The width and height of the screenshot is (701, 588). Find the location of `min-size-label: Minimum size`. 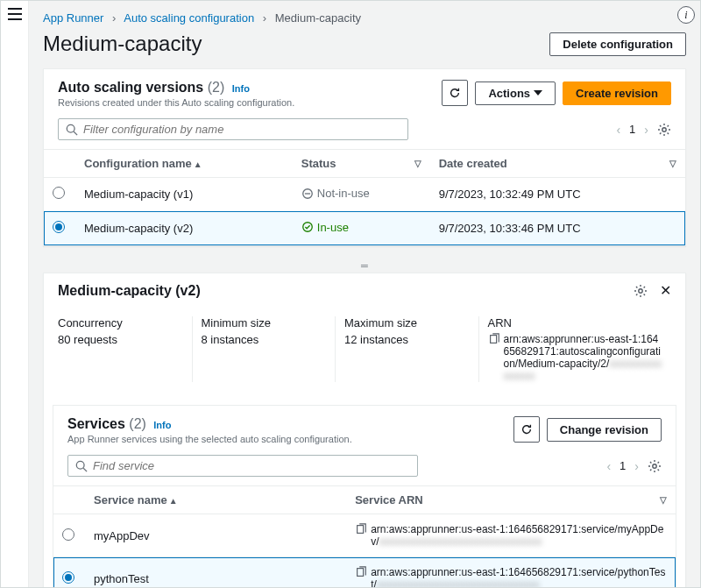

min-size-label: Minimum size is located at coordinates (265, 322).